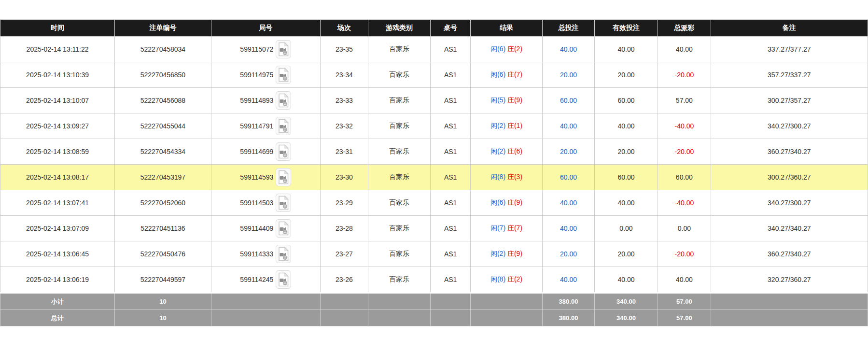 The image size is (868, 351). I want to click on subtotal-row: 小计 10 380.00 340.00 57.00, so click(434, 301).